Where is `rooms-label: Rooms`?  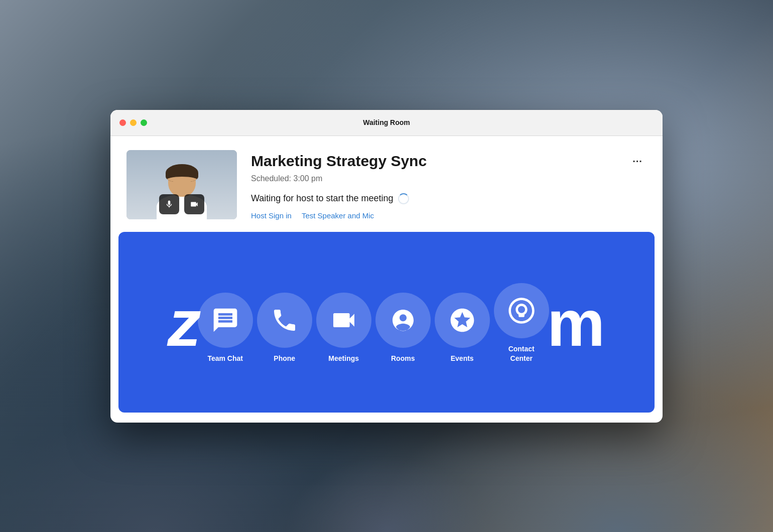 rooms-label: Rooms is located at coordinates (403, 358).